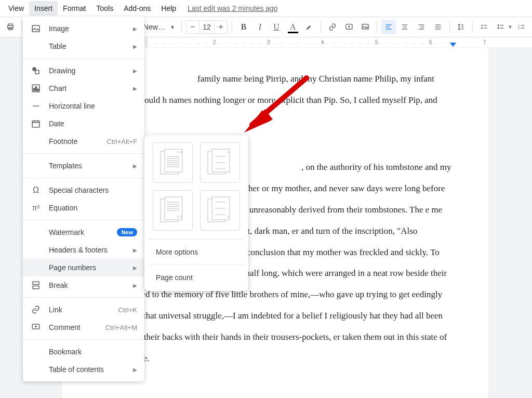  What do you see at coordinates (405, 27) in the screenshot?
I see `align-center-button` at bounding box center [405, 27].